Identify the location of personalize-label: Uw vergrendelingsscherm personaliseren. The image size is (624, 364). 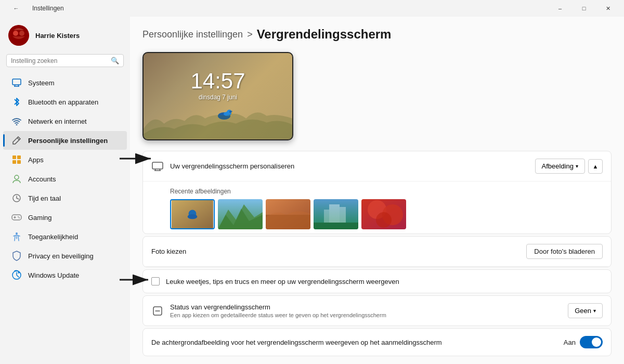
(349, 166).